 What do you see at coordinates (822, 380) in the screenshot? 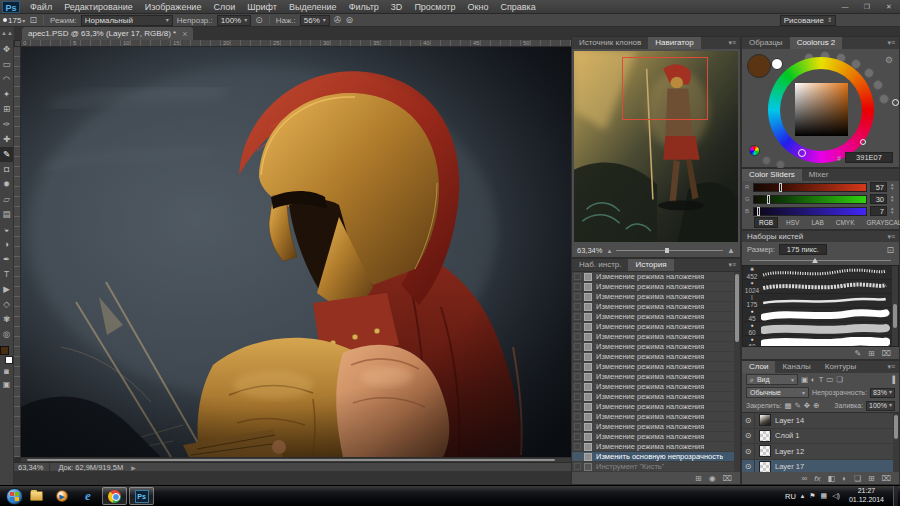
I see `filter-type-layers-icon: T` at bounding box center [822, 380].